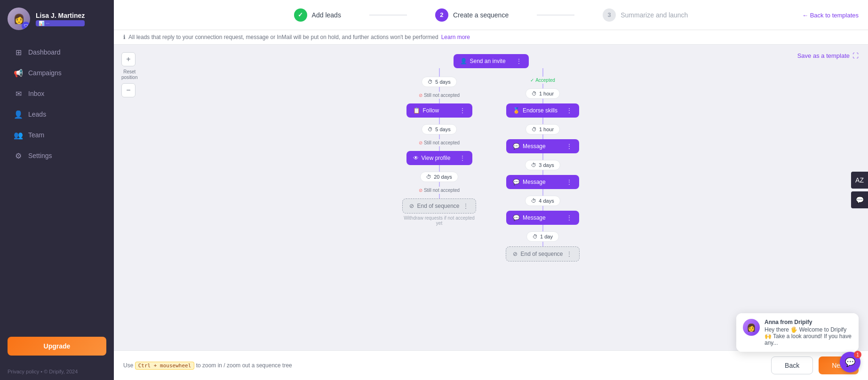  I want to click on person-icon: 👤, so click(464, 61).